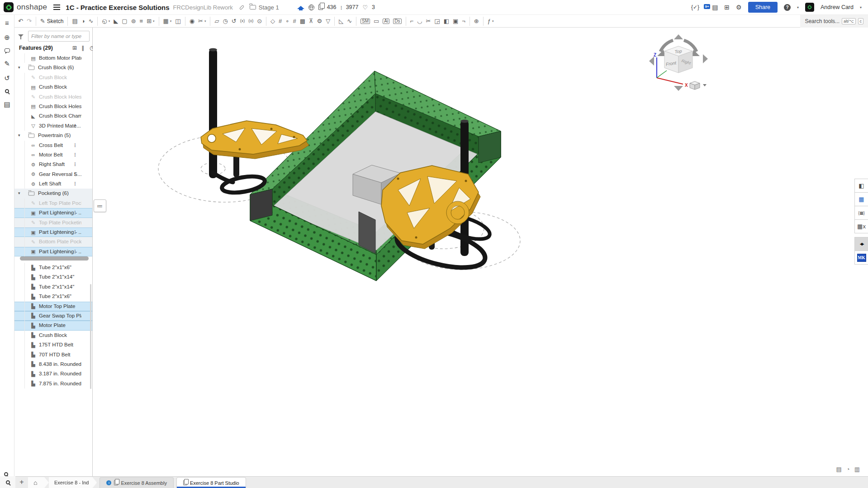 This screenshot has width=868, height=488. Describe the element at coordinates (280, 21) in the screenshot. I see `frame-tool: #` at that location.